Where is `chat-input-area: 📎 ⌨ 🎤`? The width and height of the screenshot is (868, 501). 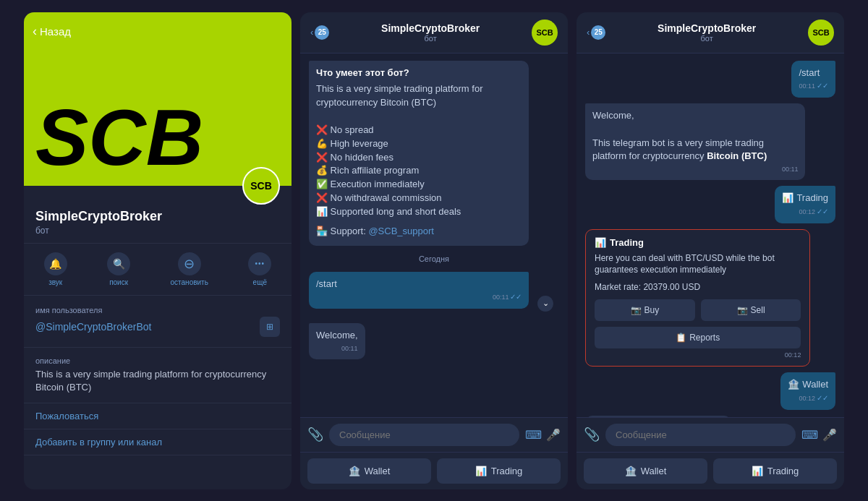 chat-input-area: 📎 ⌨ 🎤 is located at coordinates (434, 434).